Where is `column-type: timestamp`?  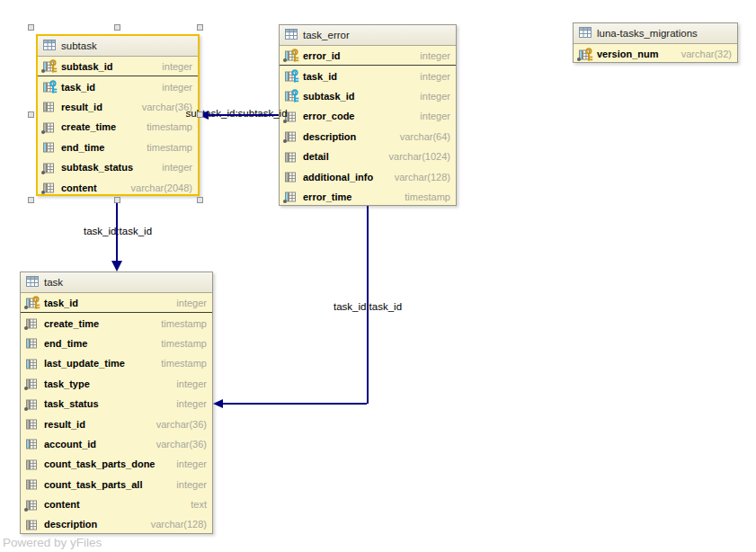
column-type: timestamp is located at coordinates (165, 127).